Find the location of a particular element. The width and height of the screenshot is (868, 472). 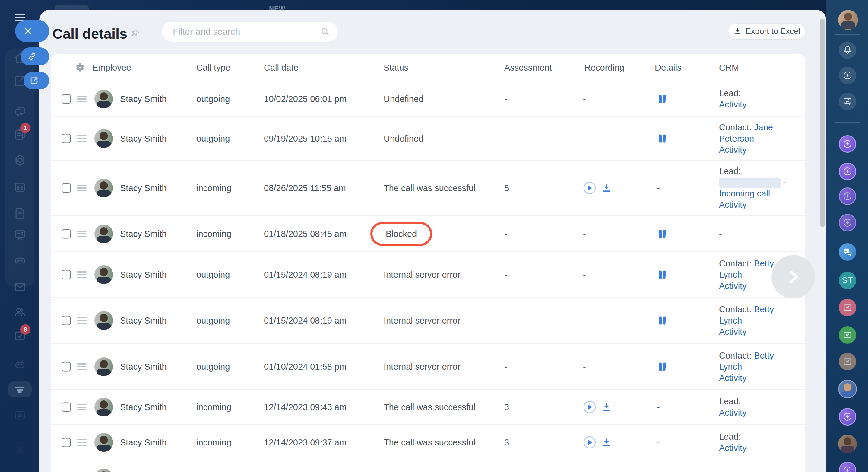

rail-chat-sync-icon is located at coordinates (847, 101).